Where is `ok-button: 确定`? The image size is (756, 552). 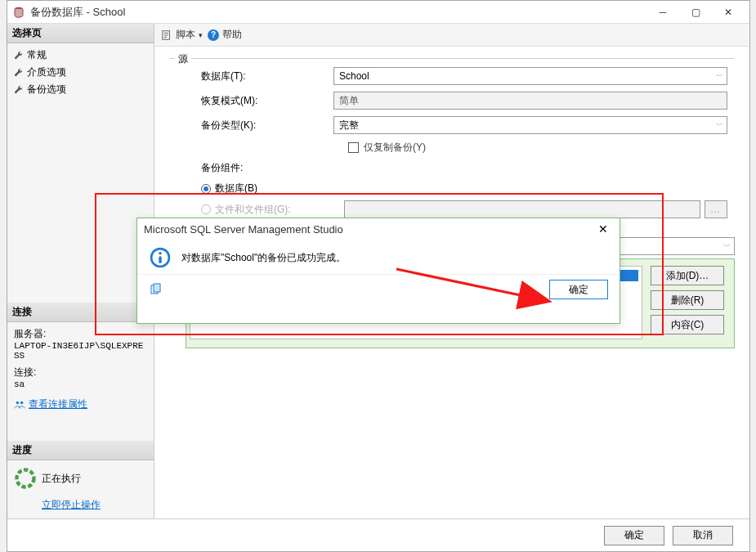 ok-button: 确定 is located at coordinates (634, 536).